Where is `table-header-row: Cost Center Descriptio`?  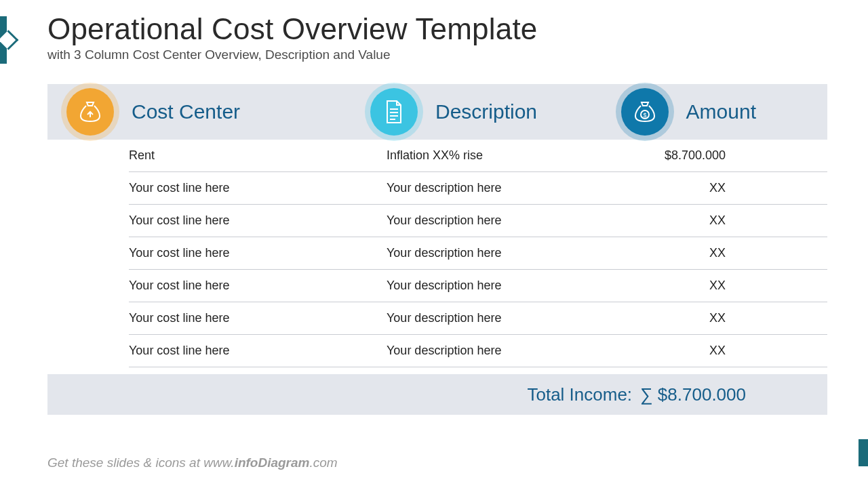 table-header-row: Cost Center Descriptio is located at coordinates (437, 112).